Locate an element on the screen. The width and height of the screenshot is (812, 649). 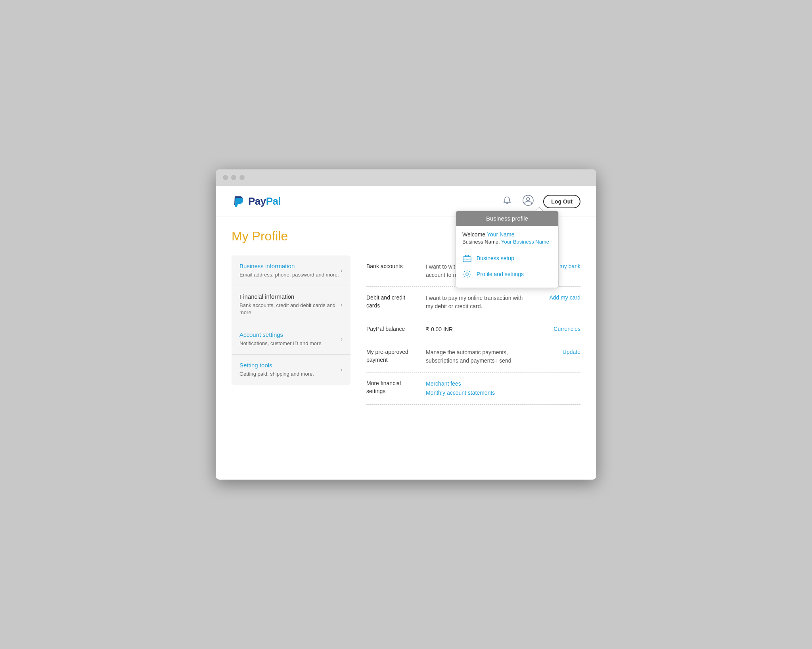
sidebar-item-desc-business-information: Email address, phone, password and more. is located at coordinates (289, 275).